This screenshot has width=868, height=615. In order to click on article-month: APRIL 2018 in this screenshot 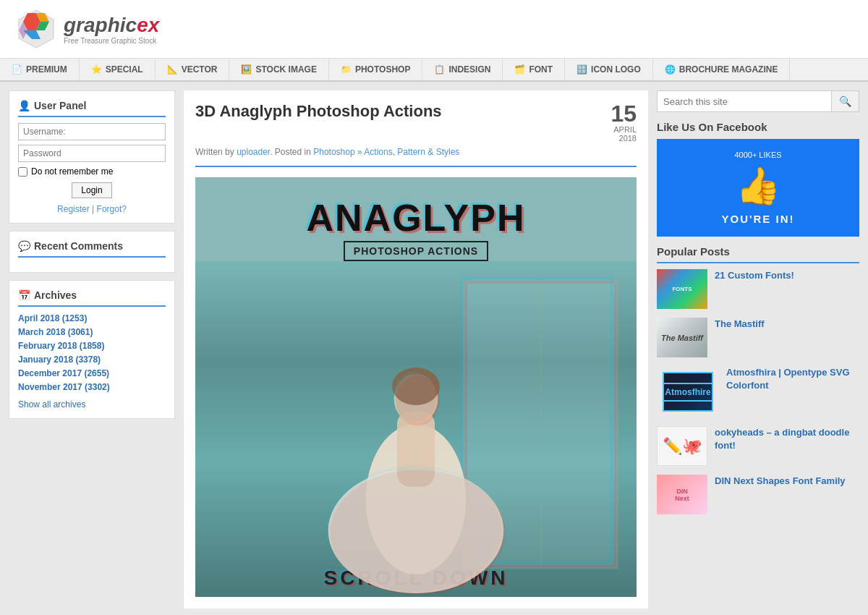, I will do `click(624, 134)`.